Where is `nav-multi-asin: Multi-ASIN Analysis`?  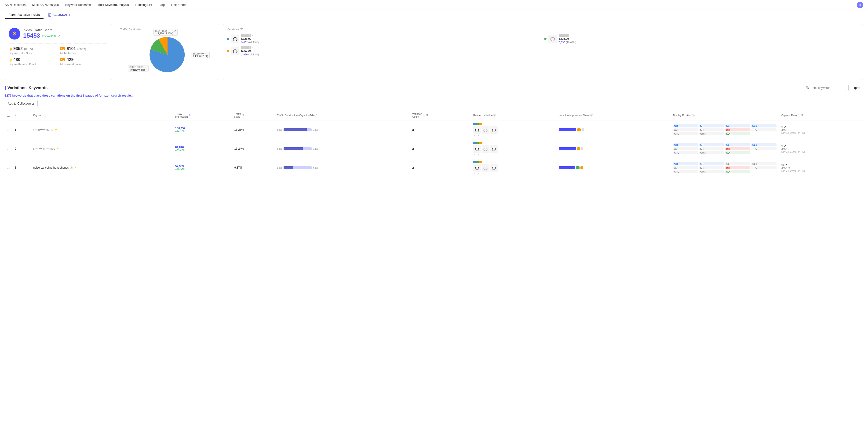 nav-multi-asin: Multi-ASIN Analysis is located at coordinates (45, 5).